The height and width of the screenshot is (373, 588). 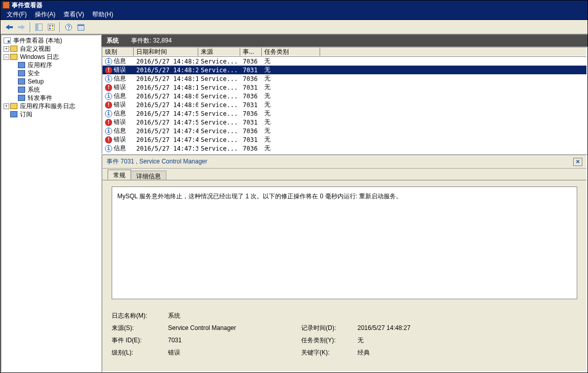 What do you see at coordinates (166, 105) in the screenshot?
I see `row-datetime: 2016/5/27 14:48:06` at bounding box center [166, 105].